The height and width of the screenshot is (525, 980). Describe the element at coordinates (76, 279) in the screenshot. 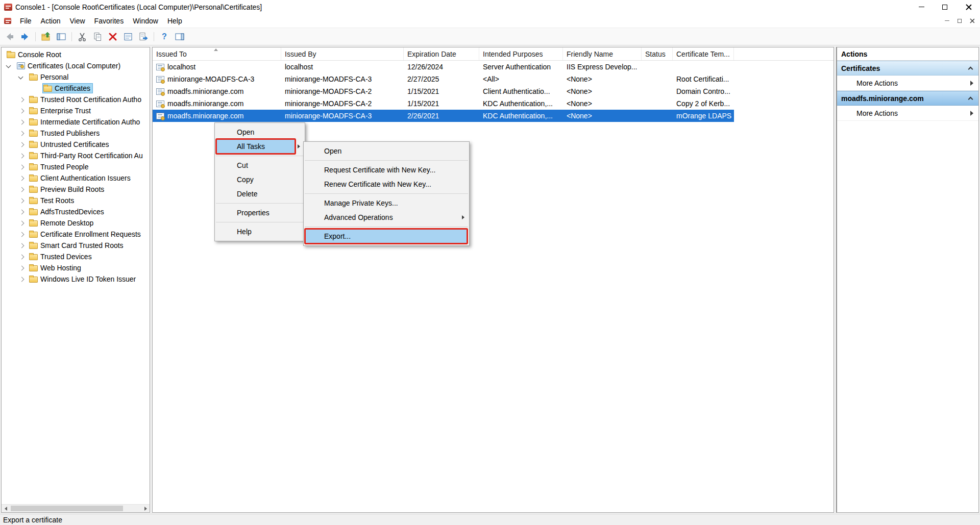

I see `tree-item-windows-live-id: Windows Live ID Token Issuer` at that location.